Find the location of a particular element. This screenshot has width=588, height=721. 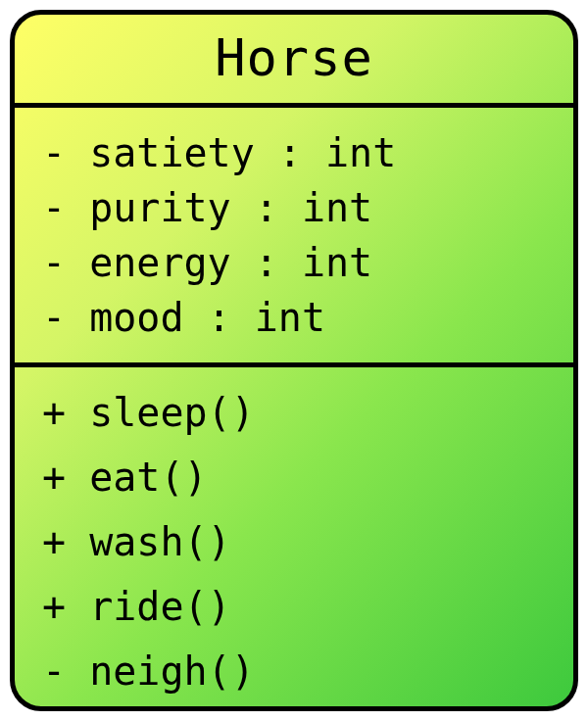

attribute-row: - satiety : int is located at coordinates (294, 153).